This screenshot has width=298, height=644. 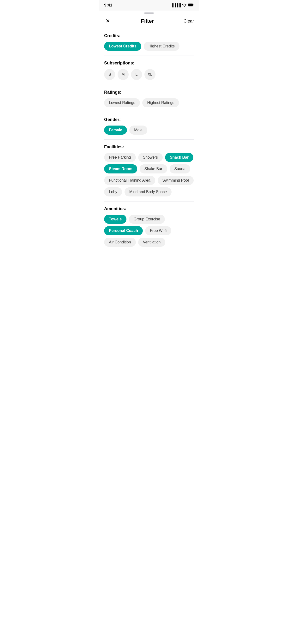 I want to click on clear-button: Clear, so click(x=189, y=21).